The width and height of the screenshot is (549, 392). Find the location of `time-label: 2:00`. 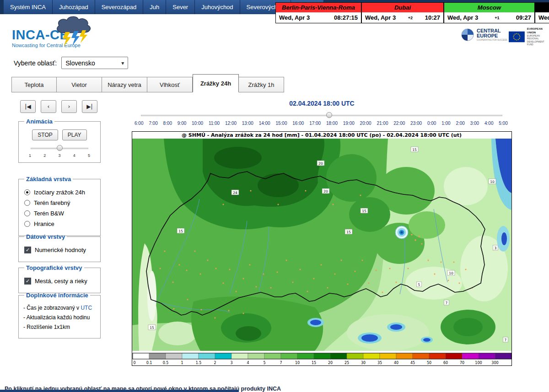

time-label: 2:00 is located at coordinates (460, 124).